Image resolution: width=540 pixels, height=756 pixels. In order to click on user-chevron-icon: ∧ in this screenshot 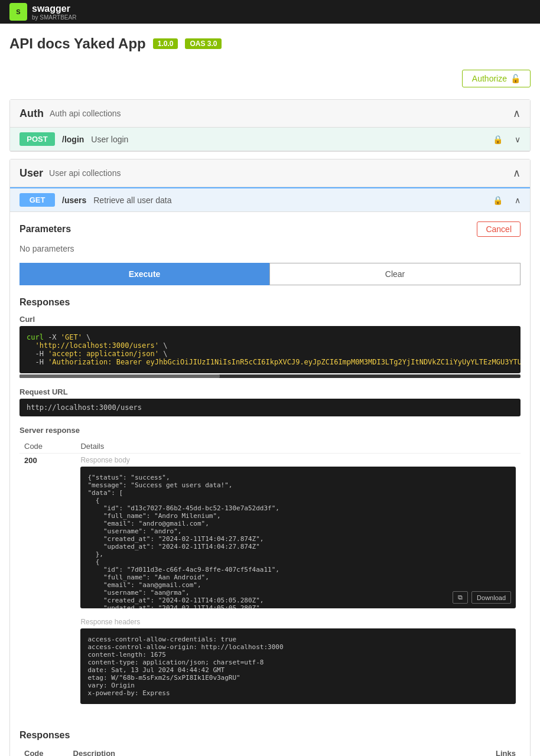, I will do `click(516, 173)`.